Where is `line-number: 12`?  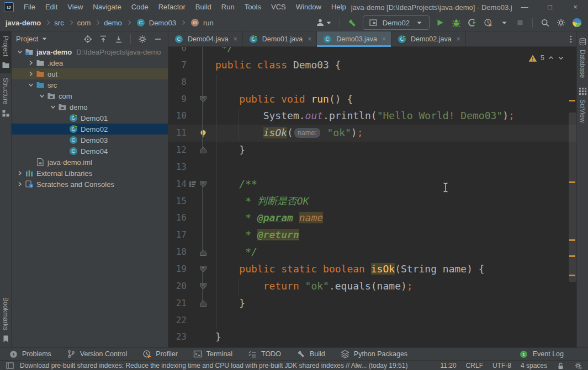 line-number: 12 is located at coordinates (178, 150).